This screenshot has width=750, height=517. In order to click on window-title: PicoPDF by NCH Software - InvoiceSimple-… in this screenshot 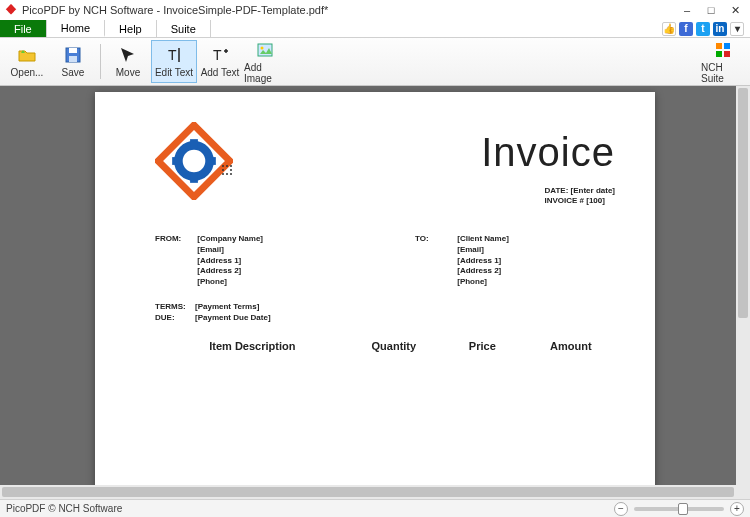, I will do `click(351, 10)`.